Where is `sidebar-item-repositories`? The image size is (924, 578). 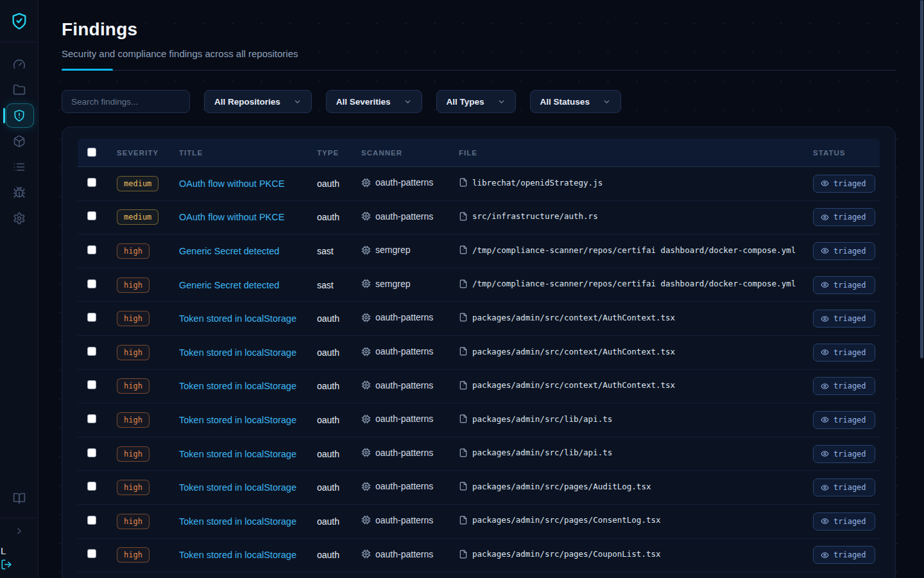 sidebar-item-repositories is located at coordinates (19, 90).